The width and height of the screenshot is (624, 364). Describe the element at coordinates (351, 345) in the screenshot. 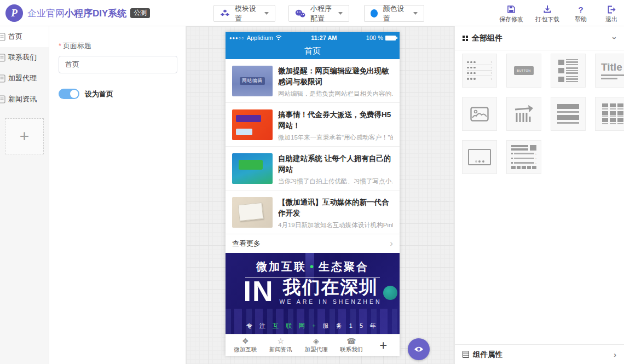

I see `tab-contact: ☎ 联系我们` at that location.